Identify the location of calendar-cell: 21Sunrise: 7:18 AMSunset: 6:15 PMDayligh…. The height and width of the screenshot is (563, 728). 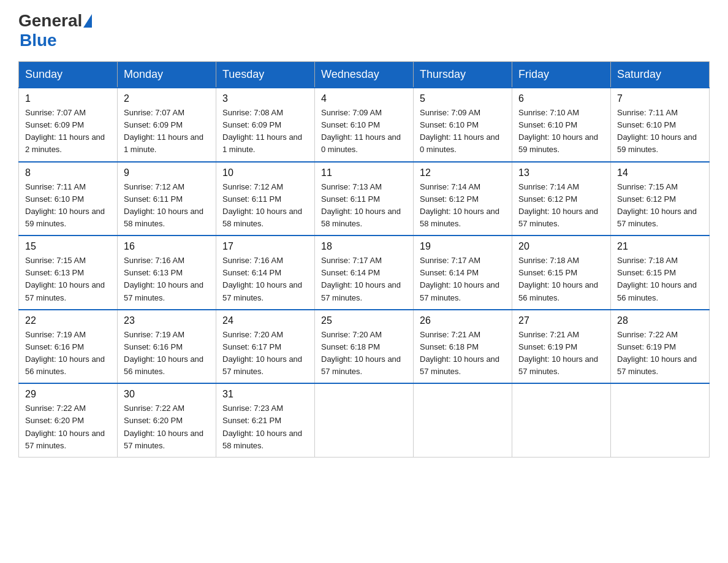
(661, 272).